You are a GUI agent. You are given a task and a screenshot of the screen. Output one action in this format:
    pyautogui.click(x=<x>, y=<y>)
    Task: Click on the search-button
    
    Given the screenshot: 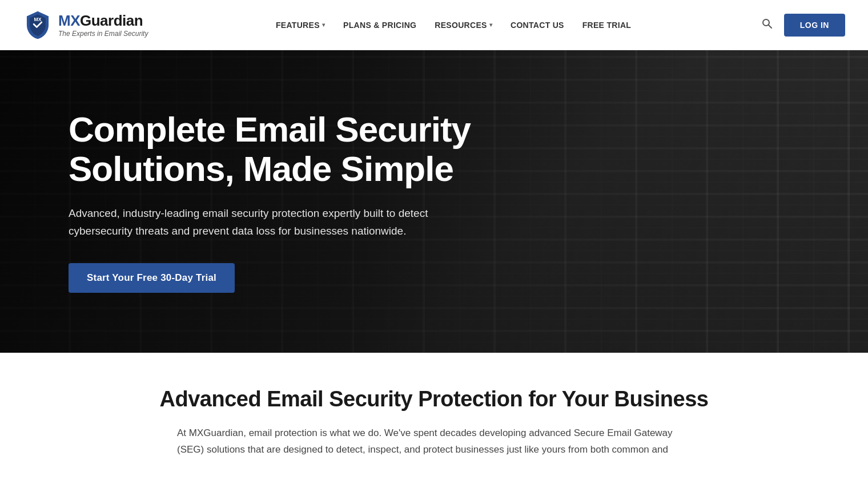 What is the action you would take?
    pyautogui.click(x=767, y=25)
    